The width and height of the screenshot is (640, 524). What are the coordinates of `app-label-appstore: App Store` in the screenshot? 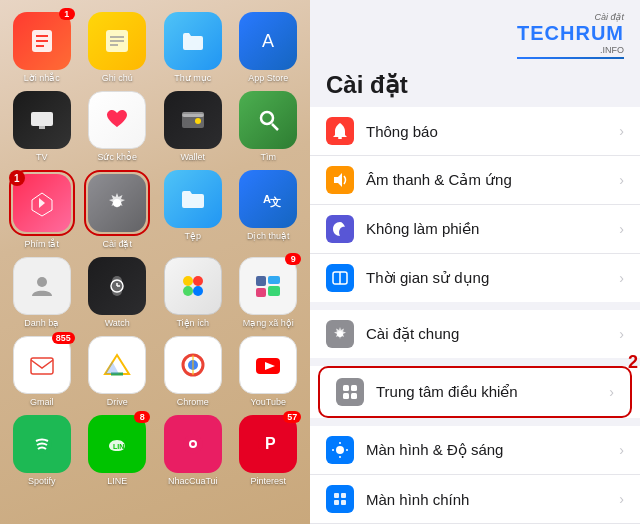 It's located at (268, 78).